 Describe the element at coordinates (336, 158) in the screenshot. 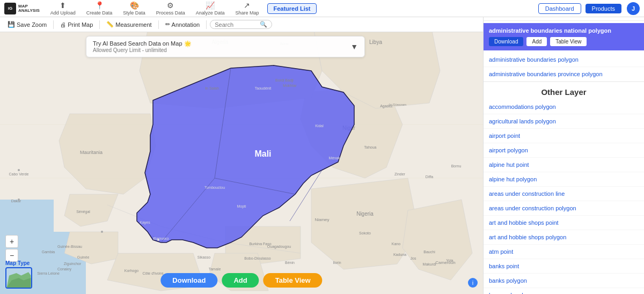

I see `svg-text: Ménaka` at that location.